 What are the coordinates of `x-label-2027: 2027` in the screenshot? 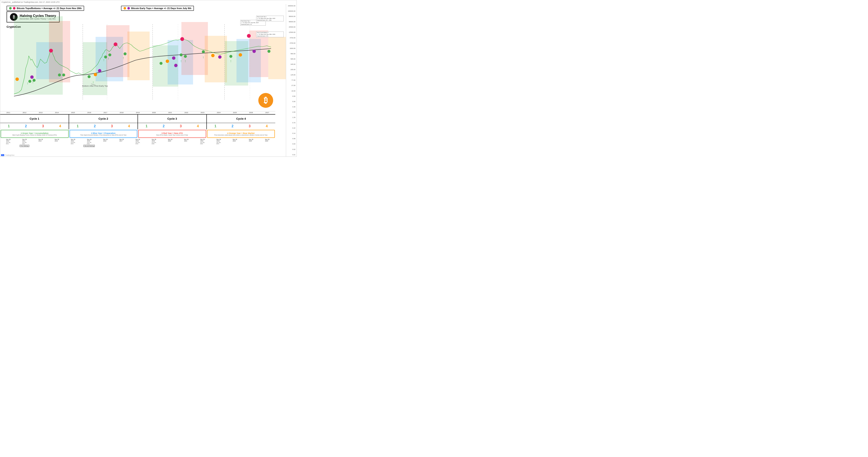 It's located at (267, 112).